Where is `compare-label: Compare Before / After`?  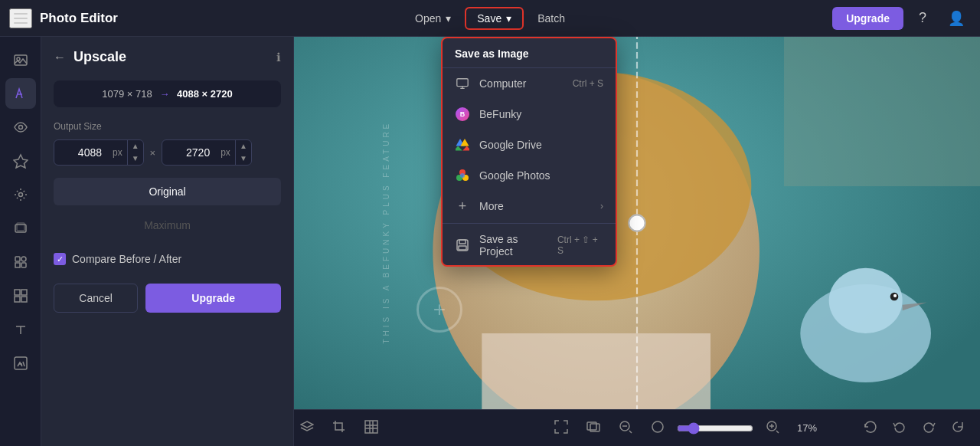
compare-label: Compare Before / After is located at coordinates (127, 259).